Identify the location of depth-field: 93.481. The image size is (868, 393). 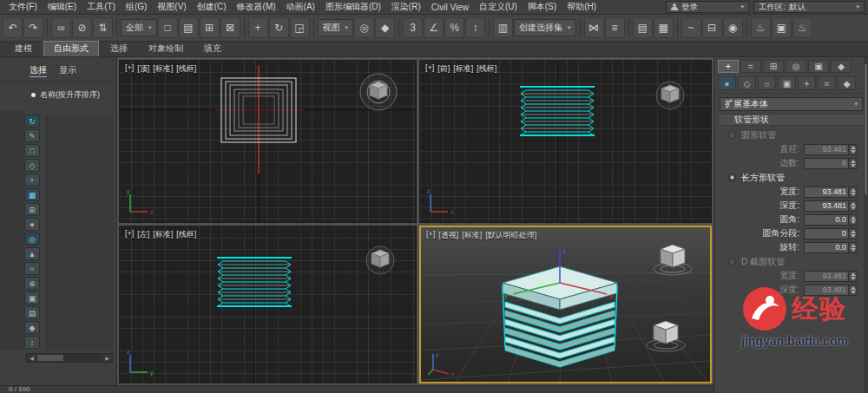
(831, 206).